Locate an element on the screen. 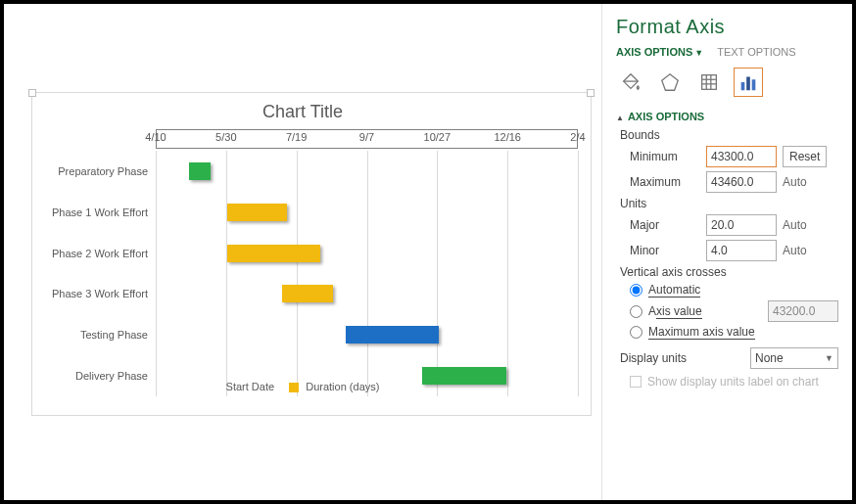  reset-button: Reset is located at coordinates (805, 157).